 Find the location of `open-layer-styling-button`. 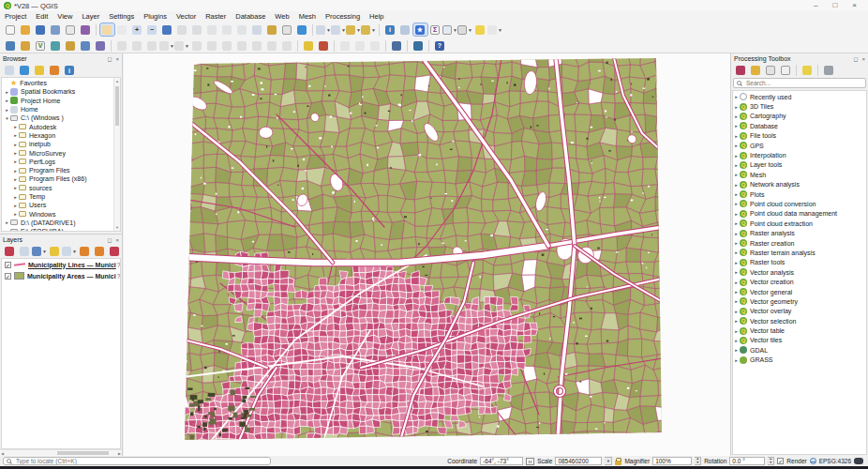

open-layer-styling-button is located at coordinates (9, 251).